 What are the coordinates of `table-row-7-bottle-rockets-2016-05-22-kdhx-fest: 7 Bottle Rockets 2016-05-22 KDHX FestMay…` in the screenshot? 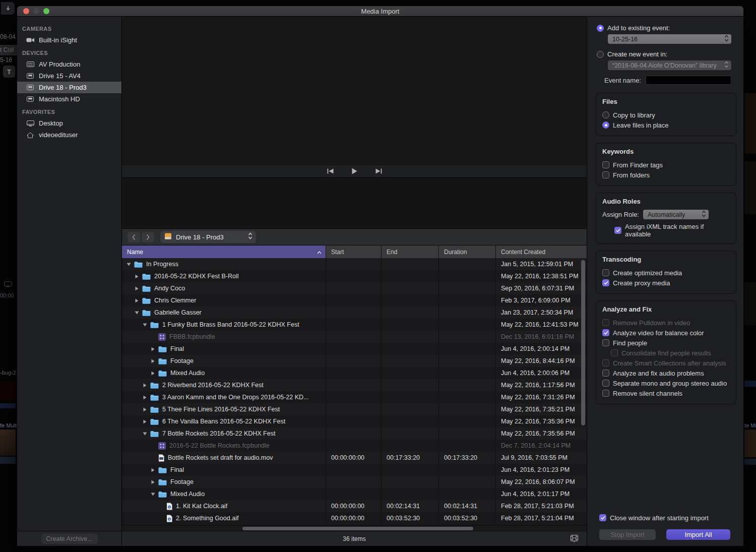 It's located at (354, 434).